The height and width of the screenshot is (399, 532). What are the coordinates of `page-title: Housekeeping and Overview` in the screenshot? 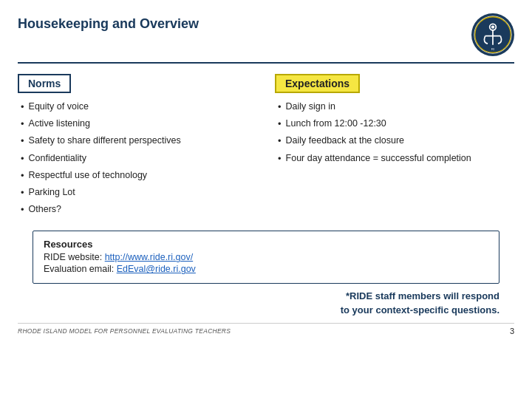 It's located at (108, 22).